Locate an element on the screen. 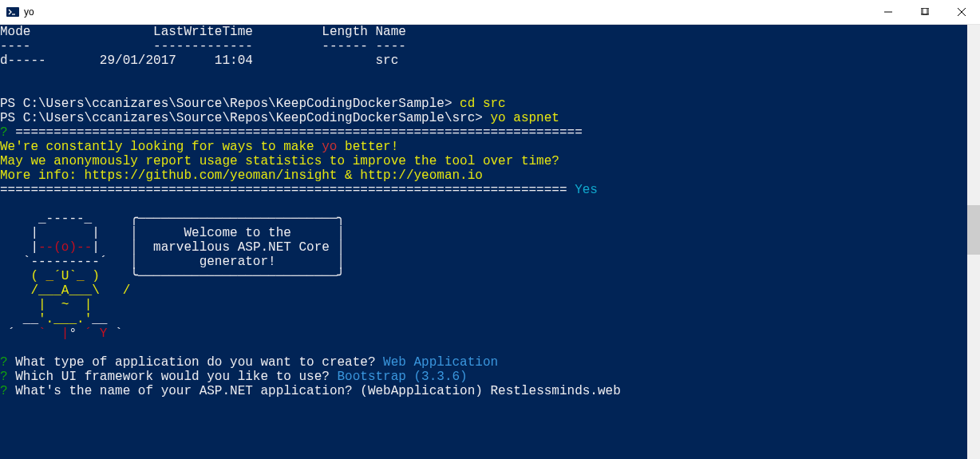 This screenshot has height=459, width=980. close-button is located at coordinates (962, 13).